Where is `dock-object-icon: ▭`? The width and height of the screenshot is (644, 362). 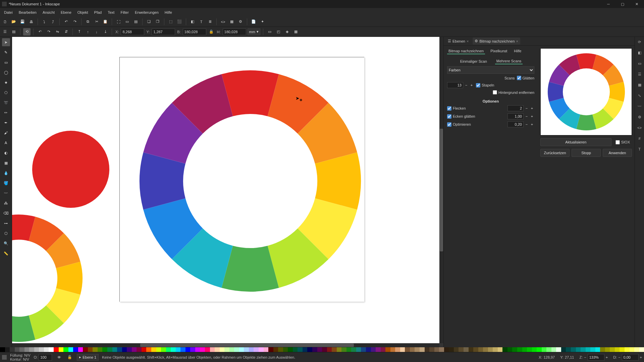 dock-object-icon: ▭ is located at coordinates (640, 63).